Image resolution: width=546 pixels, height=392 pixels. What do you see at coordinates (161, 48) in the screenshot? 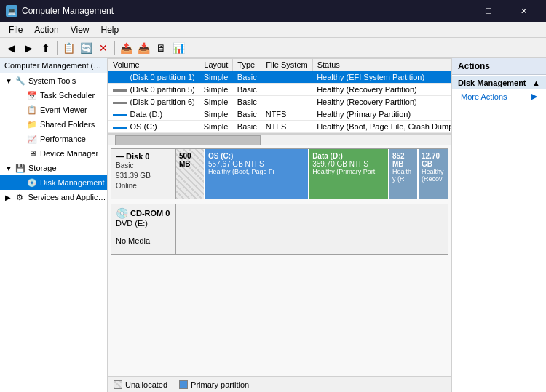
I see `toolbar-help: 🖥` at bounding box center [161, 48].